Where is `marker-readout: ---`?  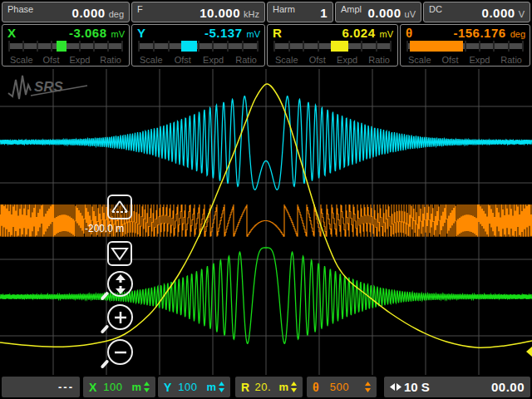 marker-readout: --- is located at coordinates (66, 387).